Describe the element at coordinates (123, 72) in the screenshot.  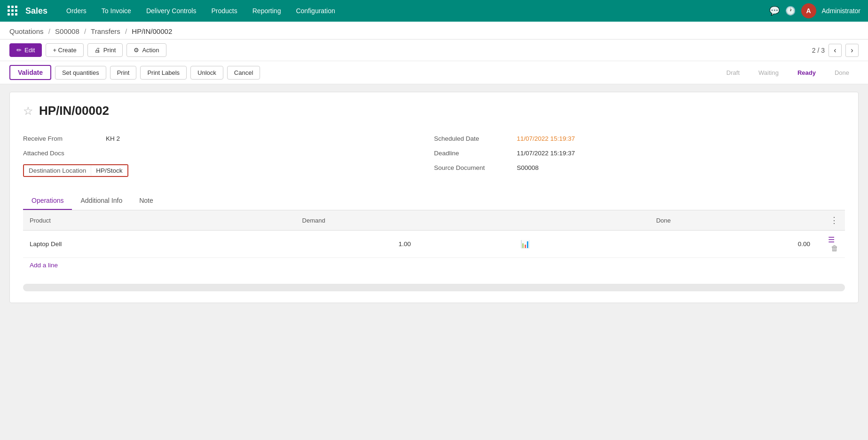
I see `print-action-button: Print` at that location.